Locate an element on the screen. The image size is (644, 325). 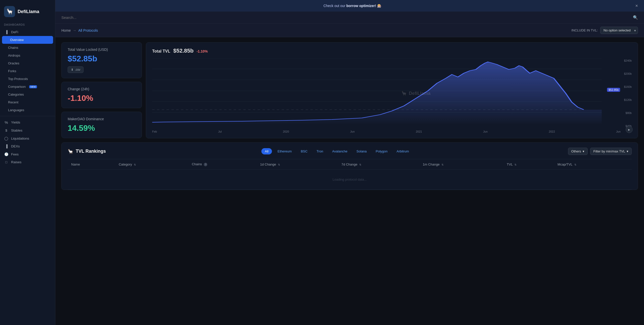
col-name: Name is located at coordinates (92, 165).